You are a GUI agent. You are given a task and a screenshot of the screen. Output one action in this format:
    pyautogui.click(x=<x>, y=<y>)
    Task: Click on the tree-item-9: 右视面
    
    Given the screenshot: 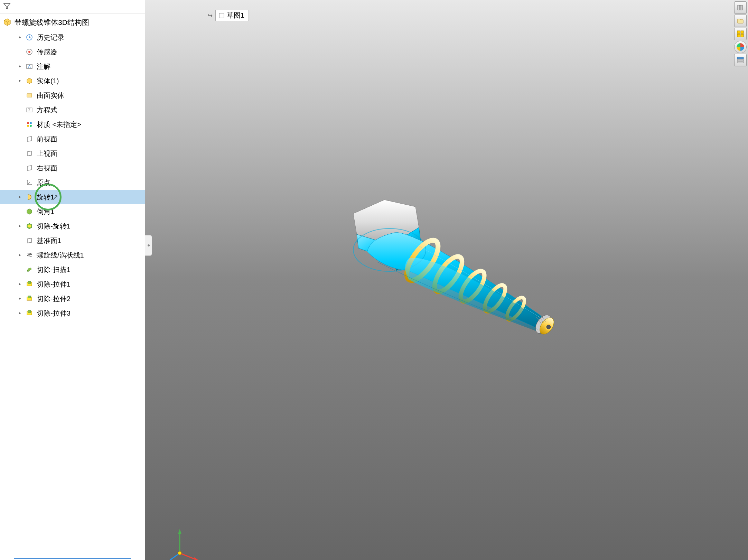 What is the action you would take?
    pyautogui.click(x=73, y=168)
    